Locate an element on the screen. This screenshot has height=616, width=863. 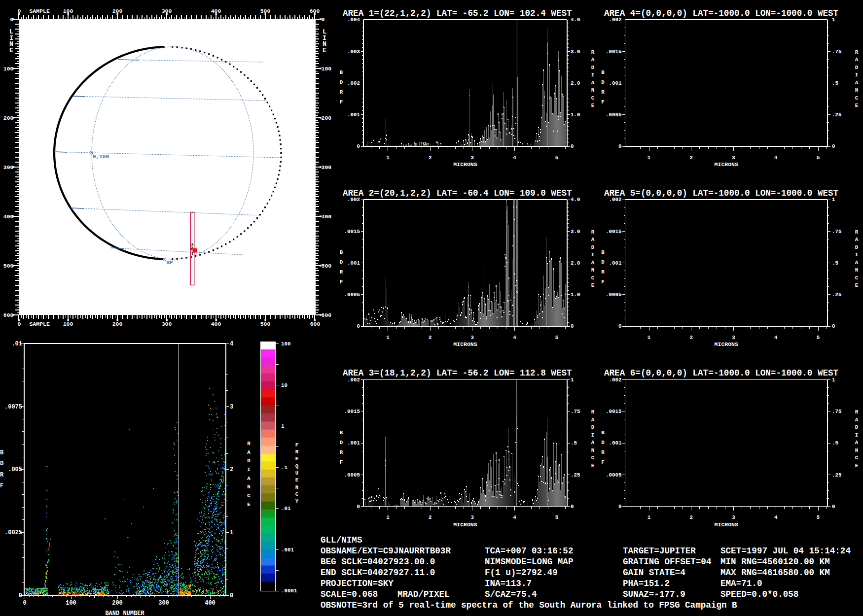
svg-text: 1.0 is located at coordinates (575, 295).